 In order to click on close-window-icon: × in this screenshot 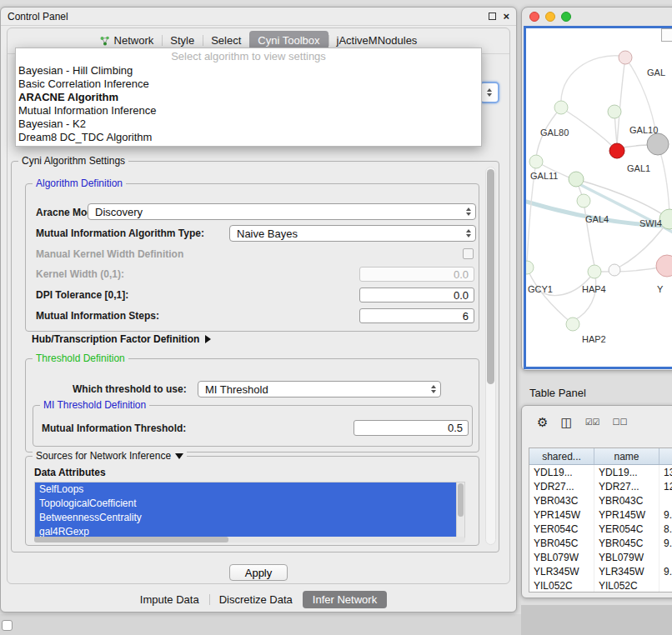, I will do `click(506, 17)`.